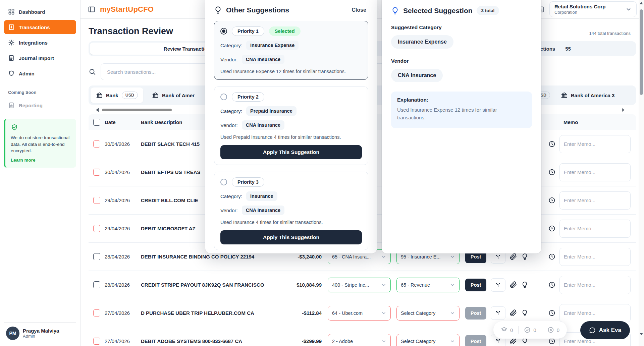 The image size is (644, 346). I want to click on sidebar-item-journal-import: Journal Import, so click(40, 58).